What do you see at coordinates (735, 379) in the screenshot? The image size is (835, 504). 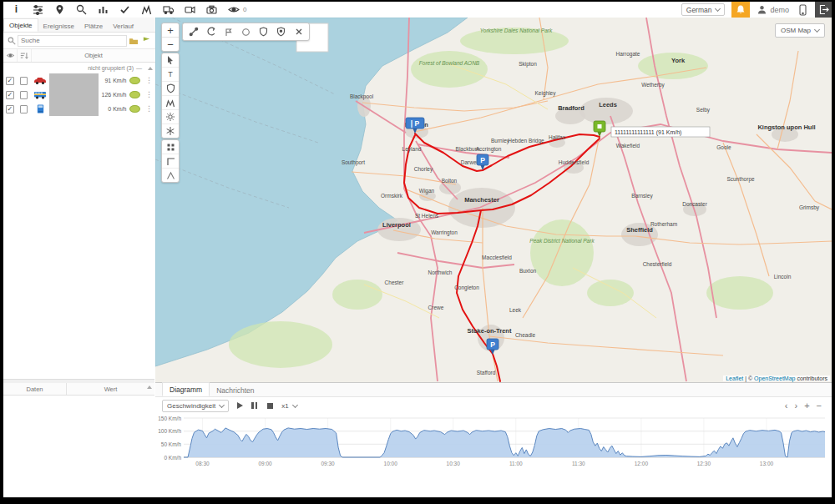 I see `leaflet-link: Leaflet` at bounding box center [735, 379].